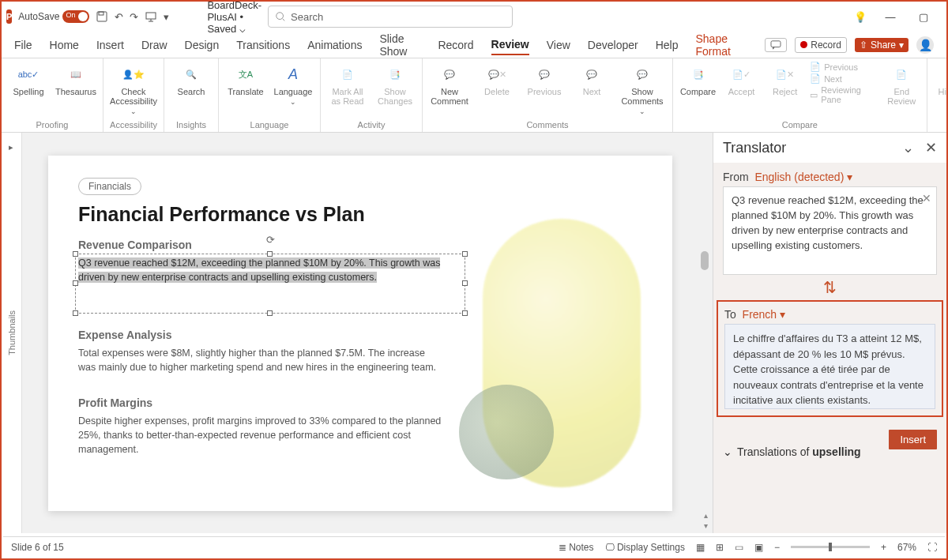  Describe the element at coordinates (474, 547) in the screenshot. I see `status-bar: Slide 6 of 15 ≣ Notes 🖵 Display Settings…` at that location.